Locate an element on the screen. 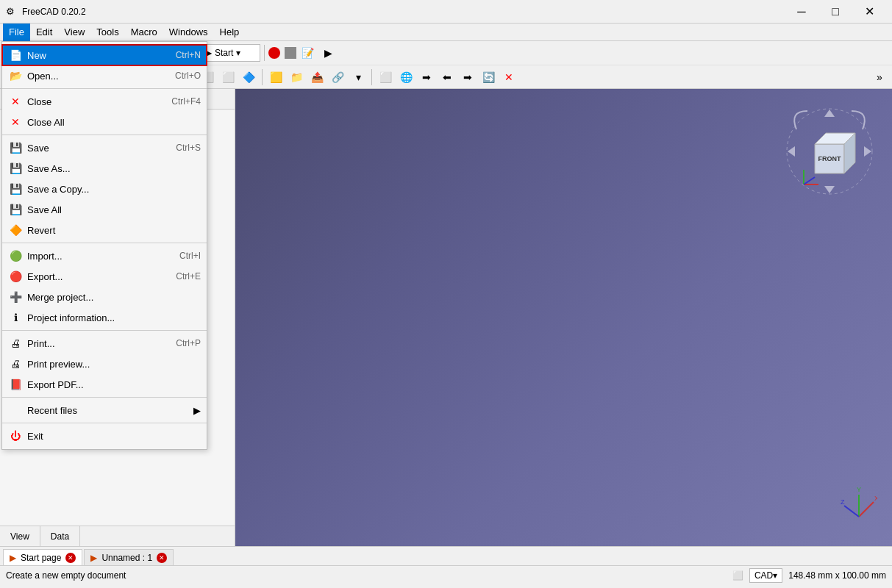 The image size is (892, 588). export-shortcut: Ctrl+E is located at coordinates (188, 276).